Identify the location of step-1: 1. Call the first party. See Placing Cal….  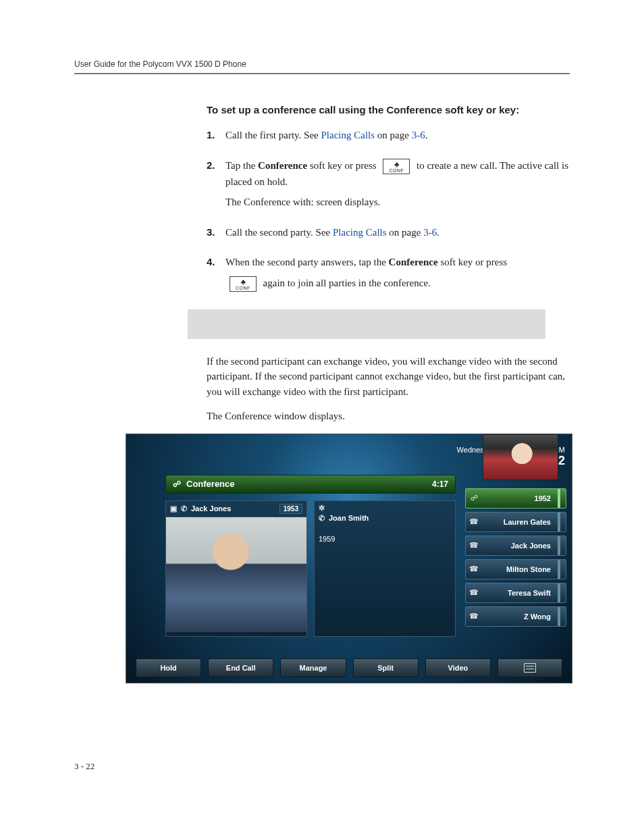
(388, 138).